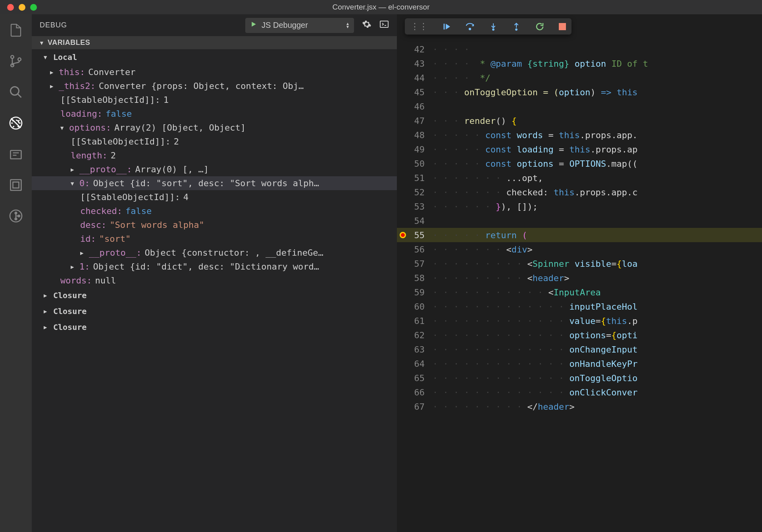 Image resolution: width=762 pixels, height=532 pixels. I want to click on variable-row: [[StableObjectId]]: 1, so click(214, 100).